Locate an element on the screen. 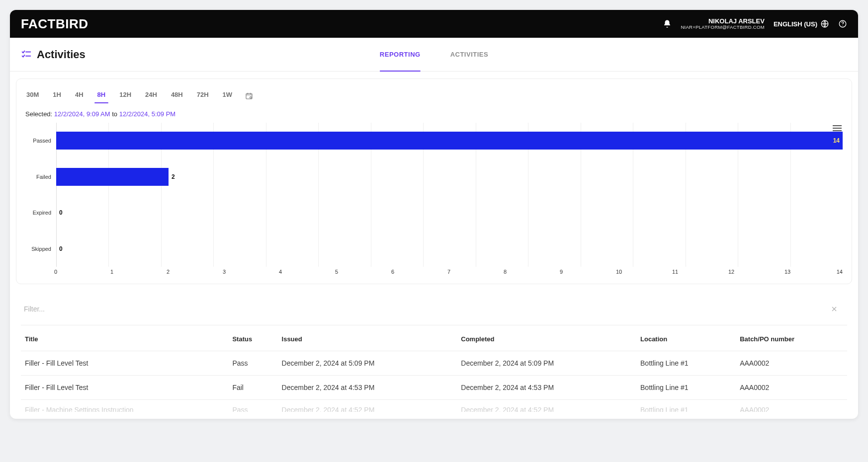  user-email: NIAR+PLATFORM@FACTBIRD.COM is located at coordinates (723, 27).